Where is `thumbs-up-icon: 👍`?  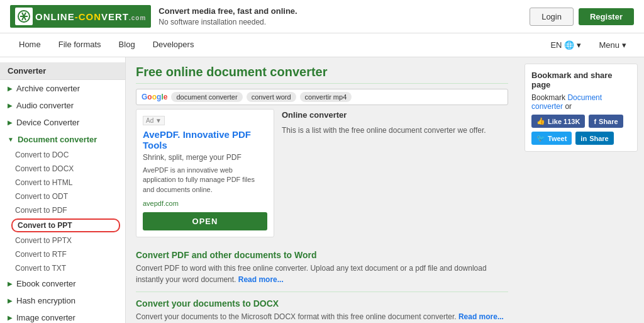
thumbs-up-icon: 👍 is located at coordinates (541, 121).